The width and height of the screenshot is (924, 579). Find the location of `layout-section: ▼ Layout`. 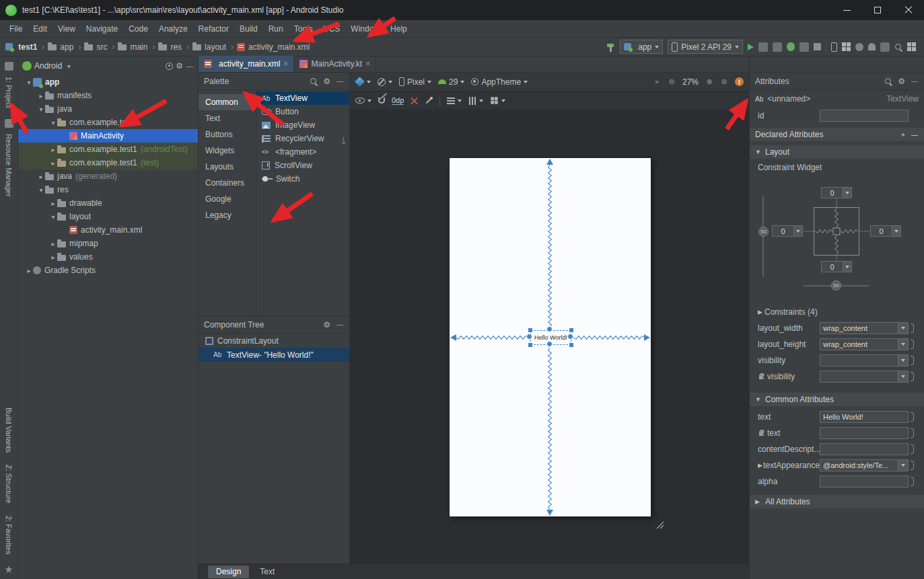

layout-section: ▼ Layout is located at coordinates (837, 152).